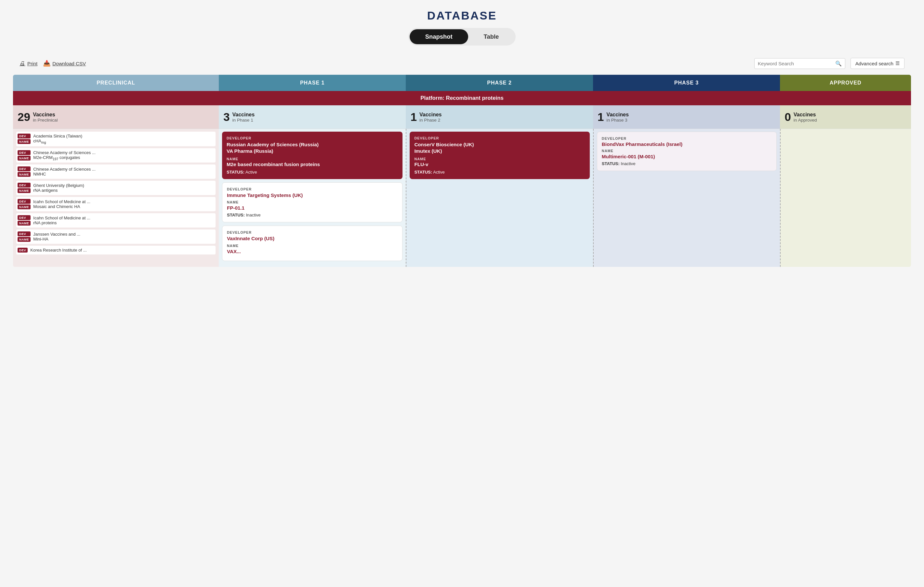 The height and width of the screenshot is (587, 924). What do you see at coordinates (797, 64) in the screenshot?
I see `search-input` at bounding box center [797, 64].